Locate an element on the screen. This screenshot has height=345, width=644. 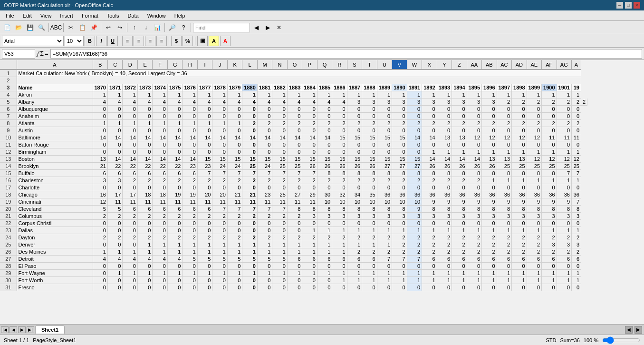
minimize-btn: ─ is located at coordinates (620, 5).